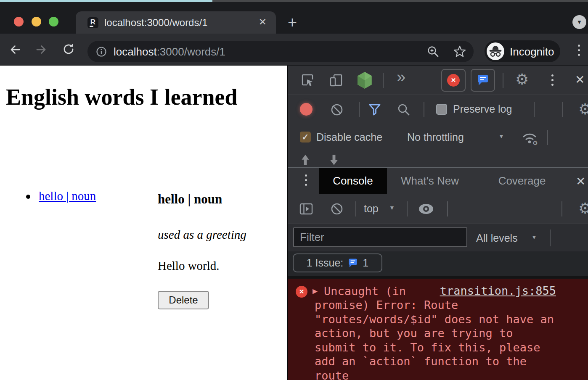 Image resolution: width=588 pixels, height=380 pixels. Describe the element at coordinates (495, 51) in the screenshot. I see `incognito-icon` at that location.